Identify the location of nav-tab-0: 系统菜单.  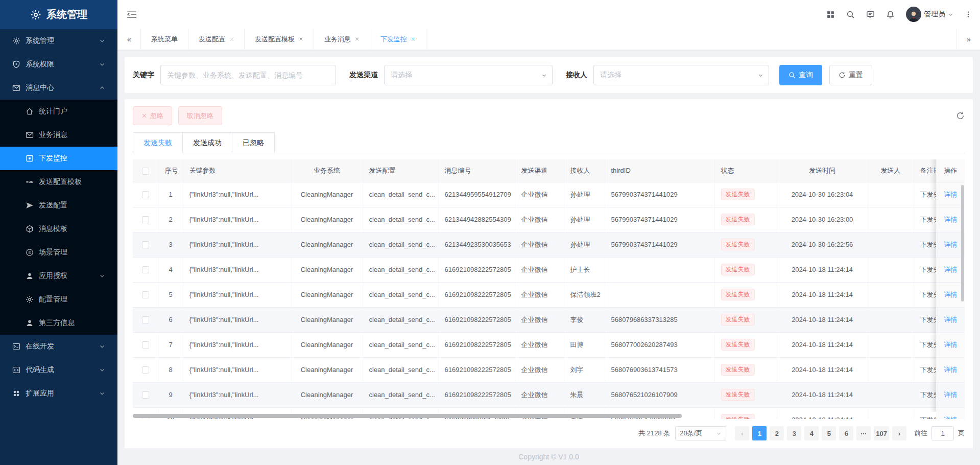
(164, 39).